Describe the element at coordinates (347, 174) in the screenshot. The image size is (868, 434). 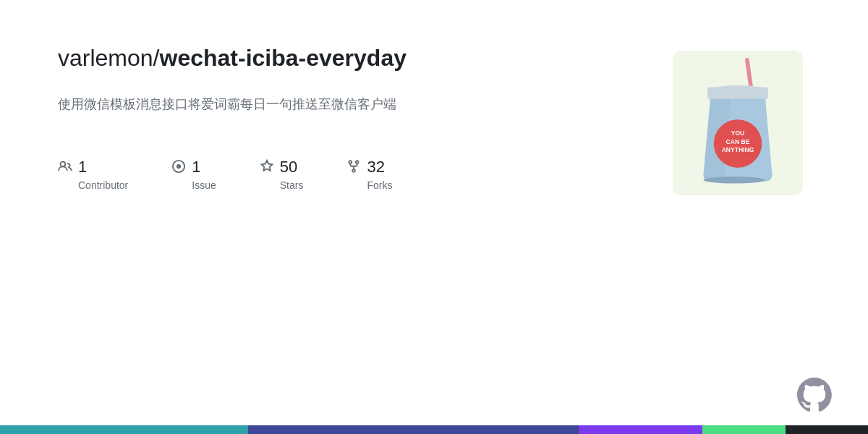
I see `stats-row: 1 Contributor 1 Issue` at that location.